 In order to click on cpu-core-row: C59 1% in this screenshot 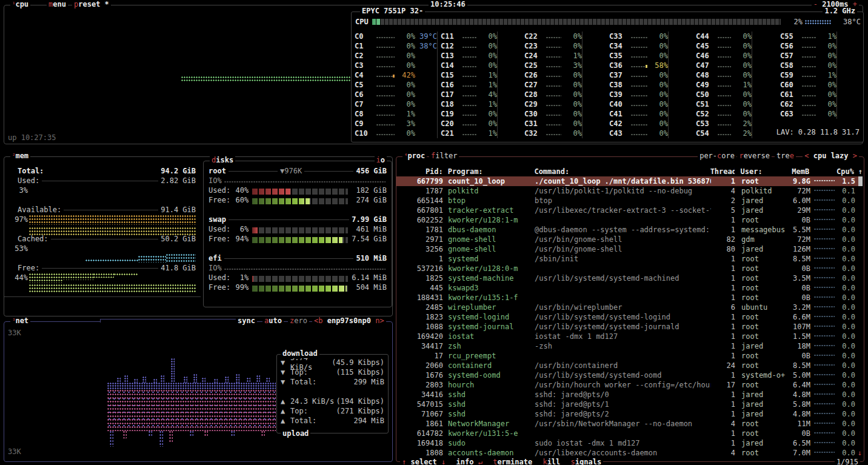, I will do `click(809, 75)`.